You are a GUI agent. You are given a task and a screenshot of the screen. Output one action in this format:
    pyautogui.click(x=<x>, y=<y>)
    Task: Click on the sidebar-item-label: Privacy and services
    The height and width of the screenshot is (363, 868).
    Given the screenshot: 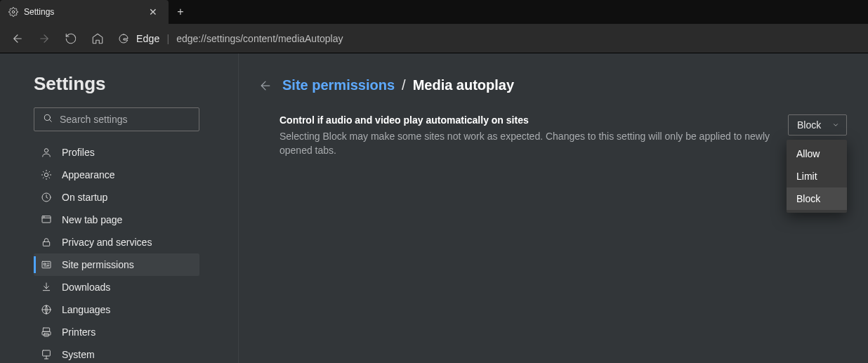 What is the action you would take?
    pyautogui.click(x=107, y=242)
    